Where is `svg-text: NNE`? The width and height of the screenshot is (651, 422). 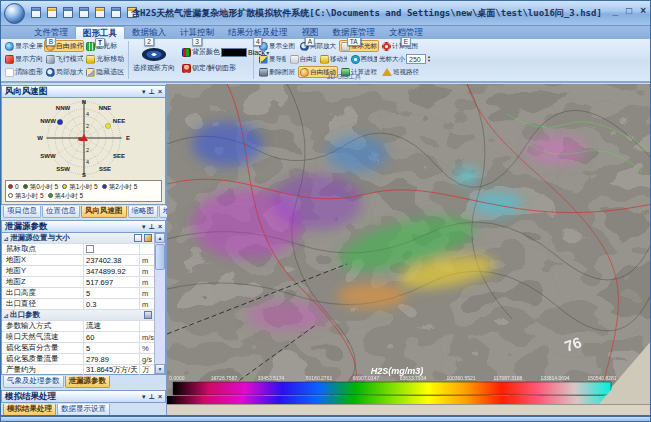
svg-text: NNE is located at coordinates (106, 108).